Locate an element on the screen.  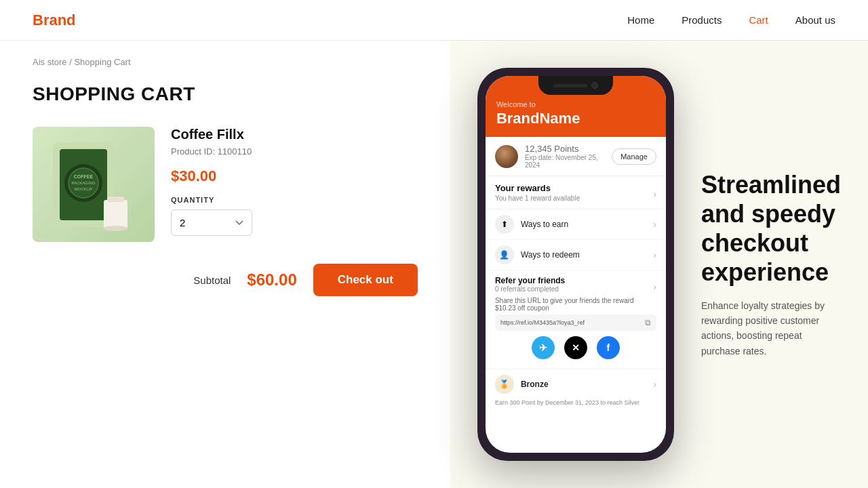
referral-url-row: https://ref.io/M3435a?loya3_ref ⧉ is located at coordinates (576, 323).